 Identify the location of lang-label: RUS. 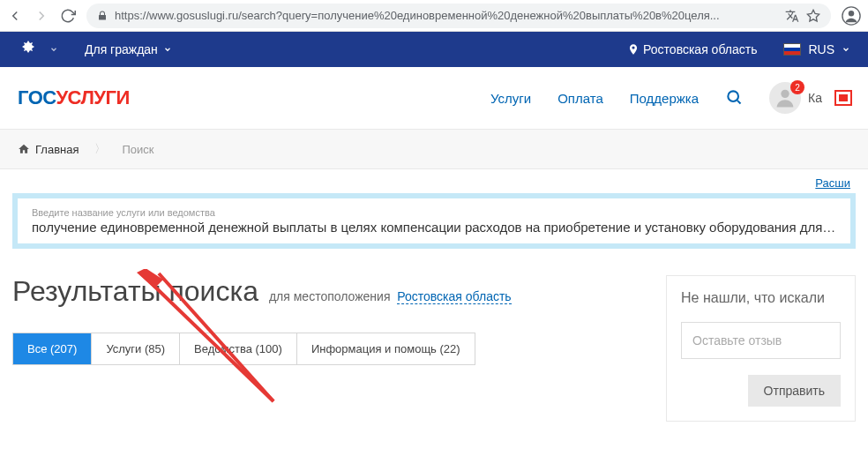
(821, 49).